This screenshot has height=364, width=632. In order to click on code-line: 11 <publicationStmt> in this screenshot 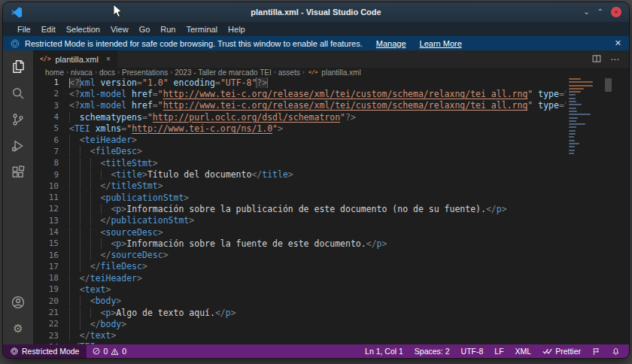, I will do `click(331, 197)`.